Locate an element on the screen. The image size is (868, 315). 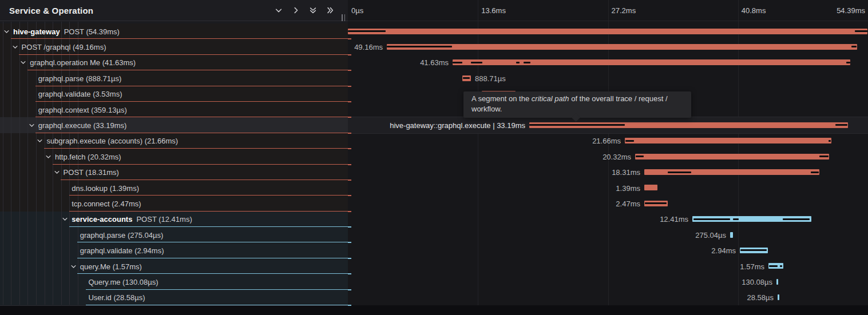
timeline-row: hive-gateway::graphql.execute | 33.19ms is located at coordinates (608, 125).